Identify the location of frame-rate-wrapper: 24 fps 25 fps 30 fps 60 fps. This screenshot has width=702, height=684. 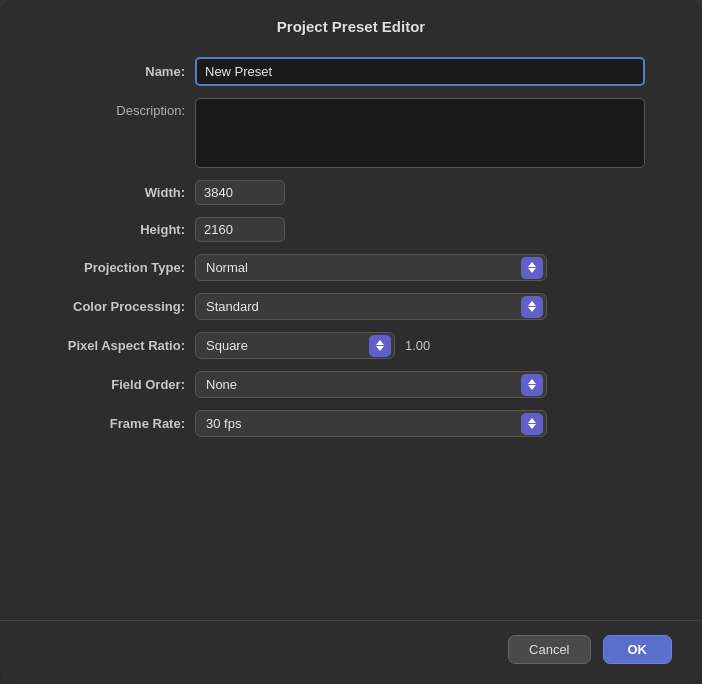
(371, 424).